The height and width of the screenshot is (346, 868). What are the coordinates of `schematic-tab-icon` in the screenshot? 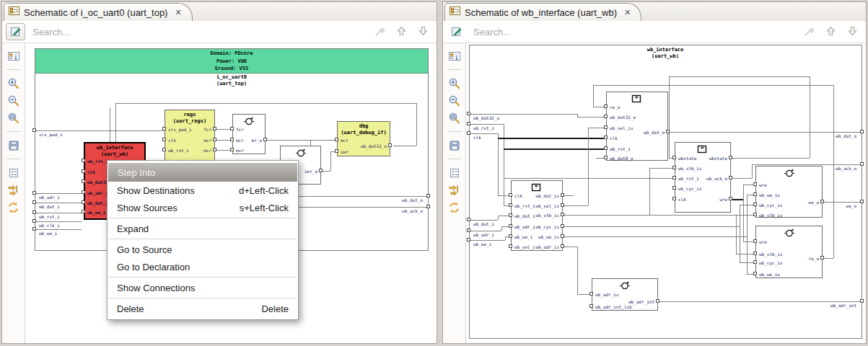 It's located at (14, 12).